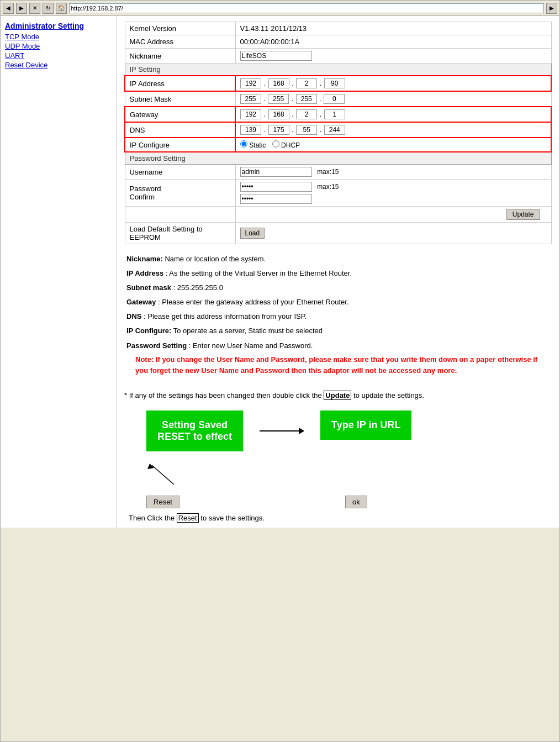 The width and height of the screenshot is (560, 742). I want to click on gateway-b, so click(279, 114).